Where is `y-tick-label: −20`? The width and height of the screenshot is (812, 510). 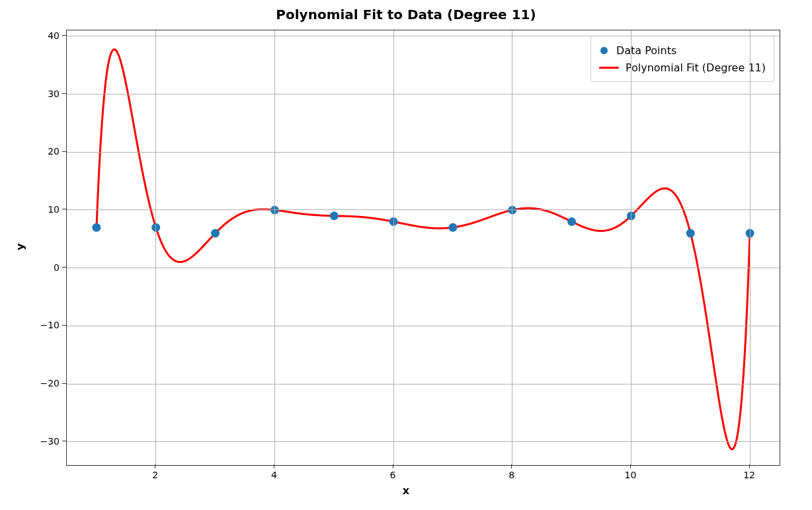 y-tick-label: −20 is located at coordinates (50, 383).